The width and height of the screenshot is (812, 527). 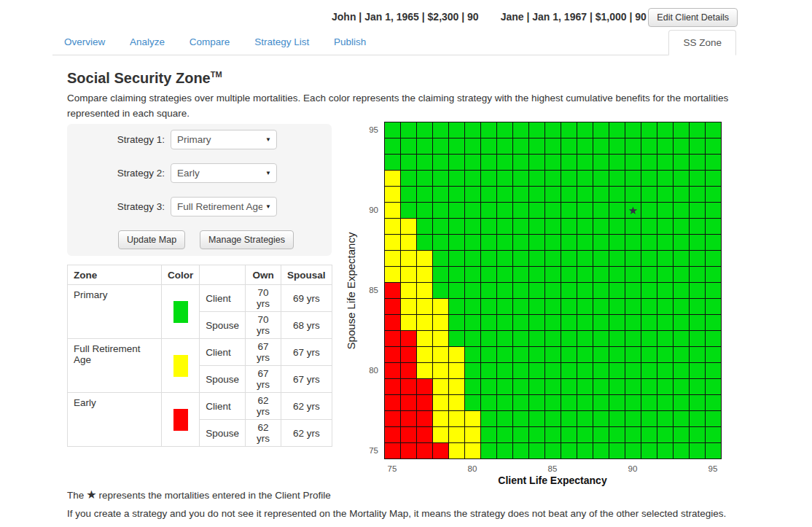 What do you see at coordinates (223, 276) in the screenshot?
I see `person-column-header` at bounding box center [223, 276].